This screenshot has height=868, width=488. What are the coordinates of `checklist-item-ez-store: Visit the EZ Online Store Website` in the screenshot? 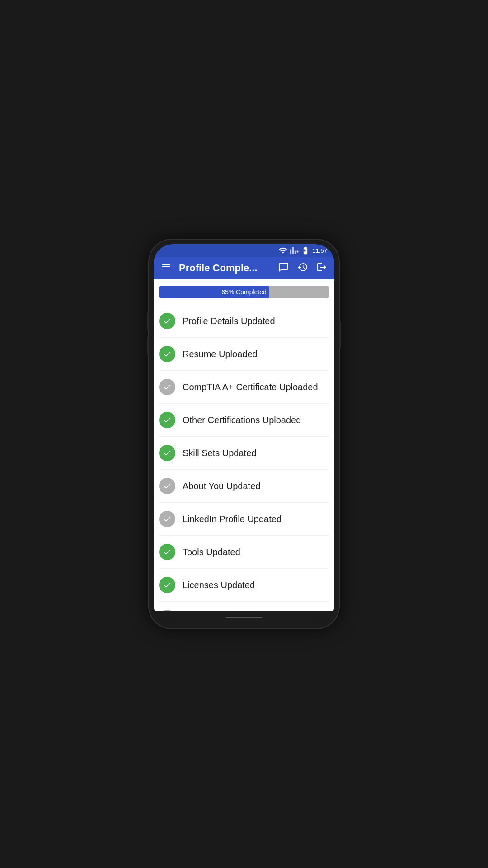 It's located at (244, 607).